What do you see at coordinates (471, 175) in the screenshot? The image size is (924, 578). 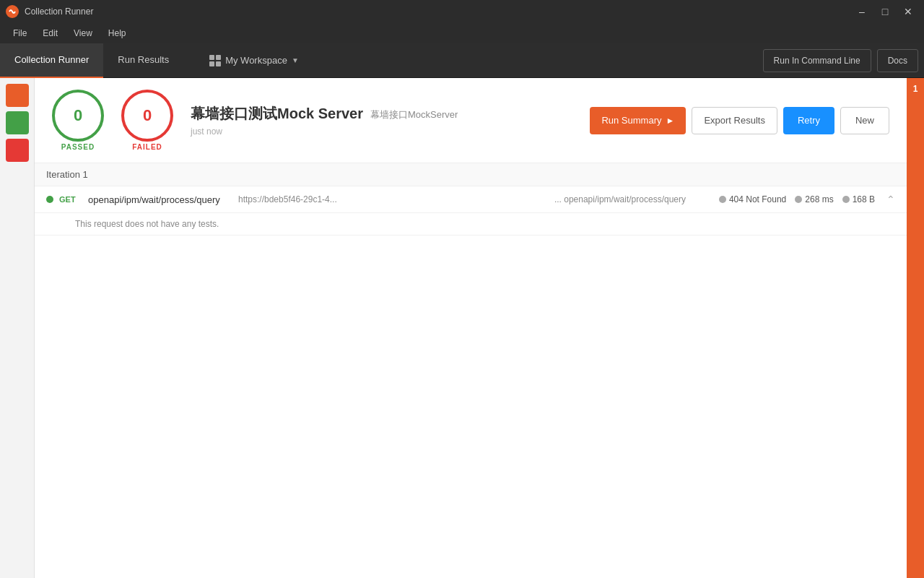 I see `iteration-header: Iteration 1` at bounding box center [471, 175].